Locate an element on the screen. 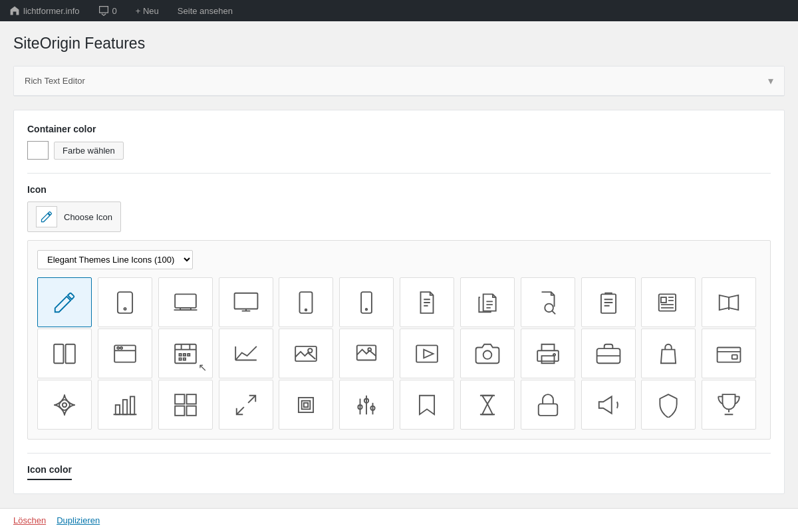 The height and width of the screenshot is (532, 798). icon-cell-chart is located at coordinates (246, 354).